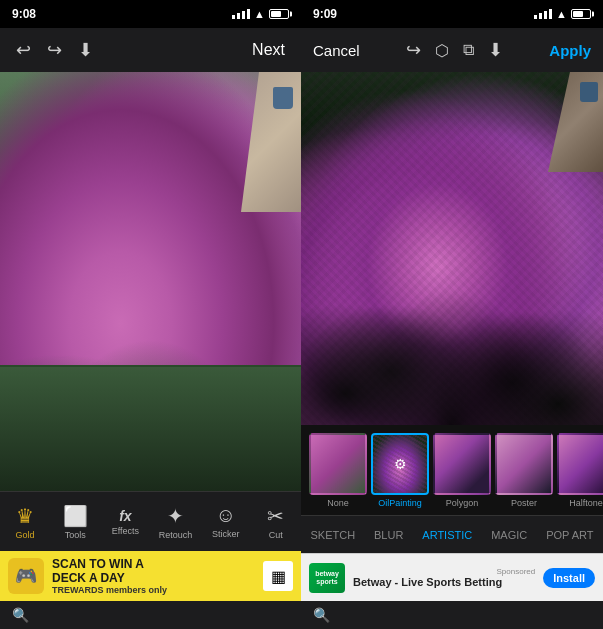 Image resolution: width=603 pixels, height=629 pixels. I want to click on erase-icon: ⬡, so click(442, 50).